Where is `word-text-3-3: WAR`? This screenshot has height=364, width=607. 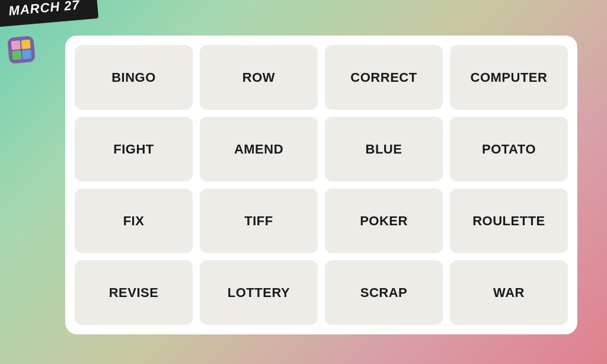
word-text-3-3: WAR is located at coordinates (509, 293).